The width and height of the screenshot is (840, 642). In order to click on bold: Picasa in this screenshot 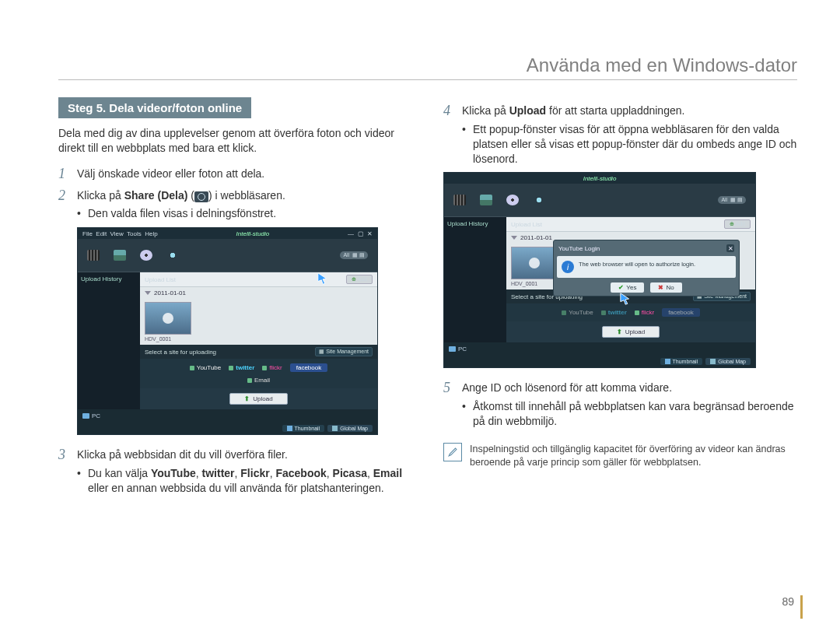, I will do `click(350, 473)`.